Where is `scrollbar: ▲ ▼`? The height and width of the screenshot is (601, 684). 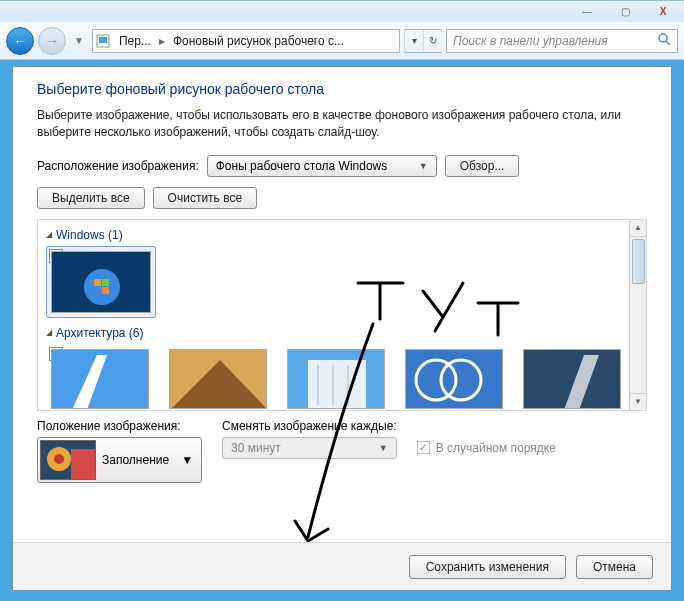 scrollbar: ▲ ▼ is located at coordinates (638, 315).